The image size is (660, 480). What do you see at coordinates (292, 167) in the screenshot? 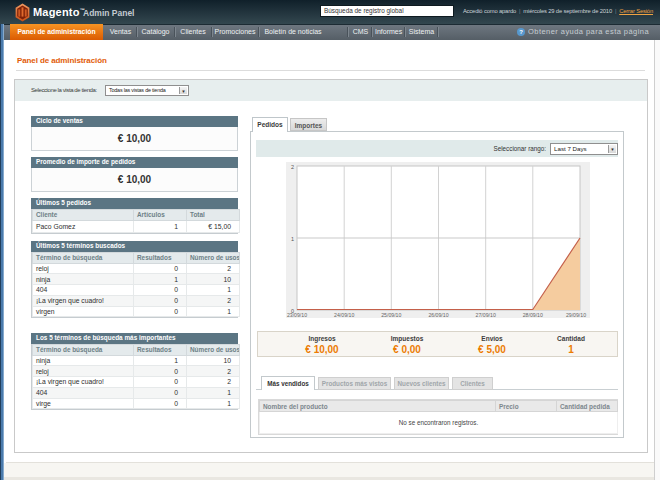
I see `svg-text: 2` at bounding box center [292, 167].